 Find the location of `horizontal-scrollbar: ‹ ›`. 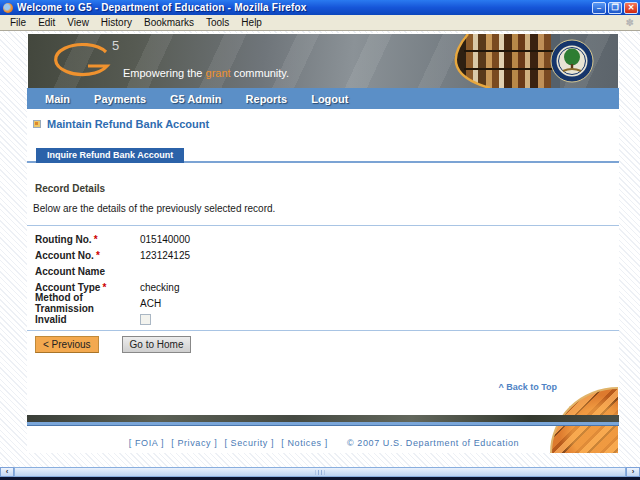

horizontal-scrollbar: ‹ › is located at coordinates (320, 472).